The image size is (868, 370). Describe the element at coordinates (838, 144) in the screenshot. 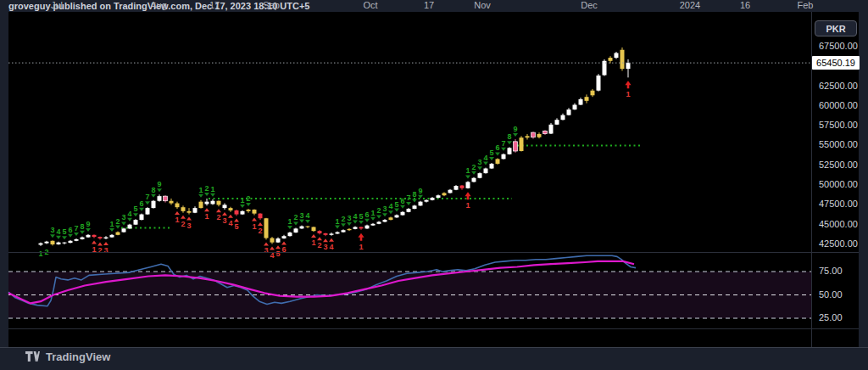

I see `price-tick-label: 55000.00` at that location.